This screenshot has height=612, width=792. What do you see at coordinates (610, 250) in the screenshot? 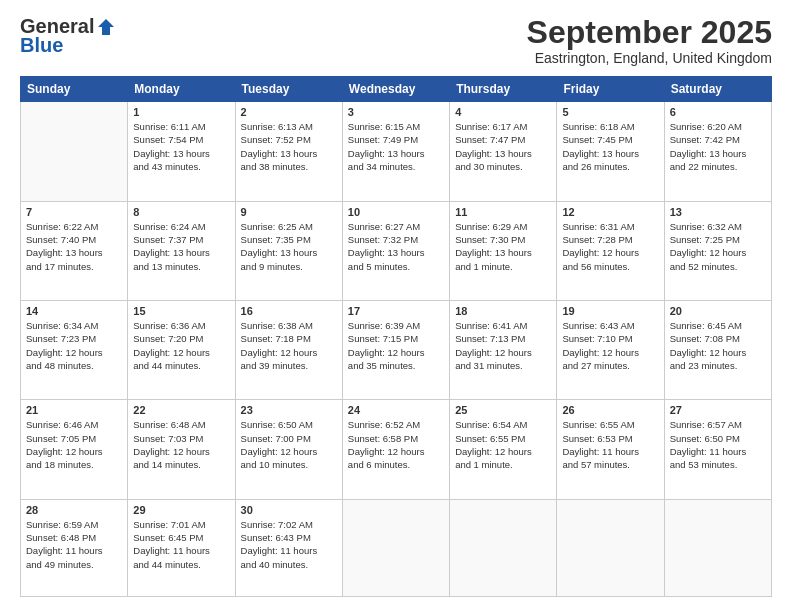
I see `calendar-cell: 12Sunrise: 6:31 AMSunset: 7:28 PMDayligh…` at bounding box center [610, 250].